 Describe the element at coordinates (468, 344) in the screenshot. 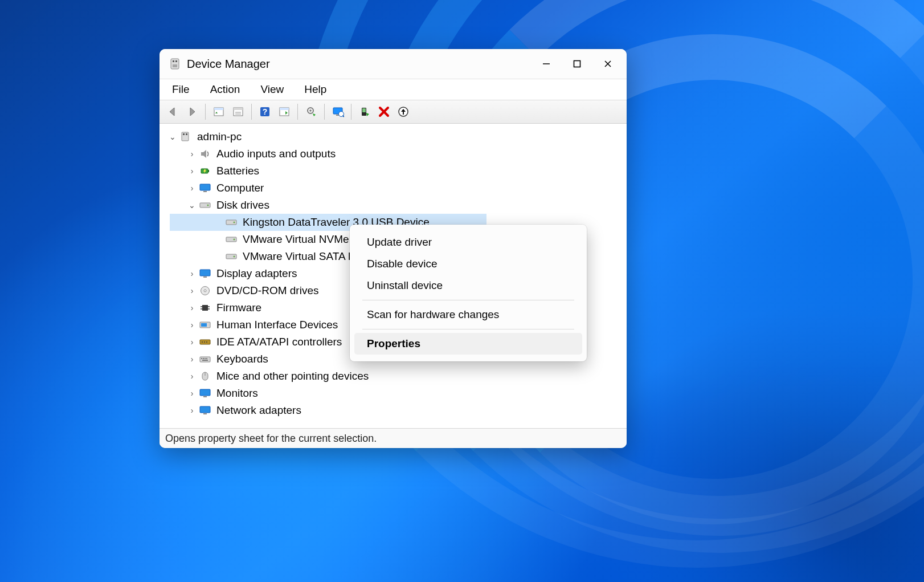

I see `context-item-properties: Properties` at that location.